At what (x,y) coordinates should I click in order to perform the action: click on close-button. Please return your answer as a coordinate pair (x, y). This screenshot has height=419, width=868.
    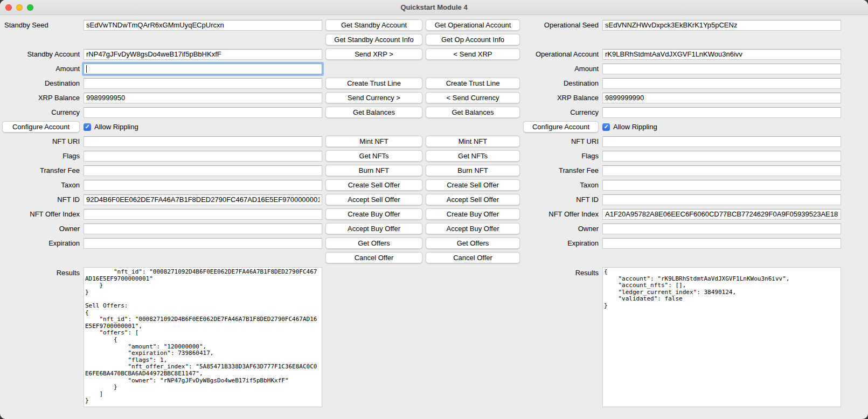
    Looking at the image, I should click on (9, 8).